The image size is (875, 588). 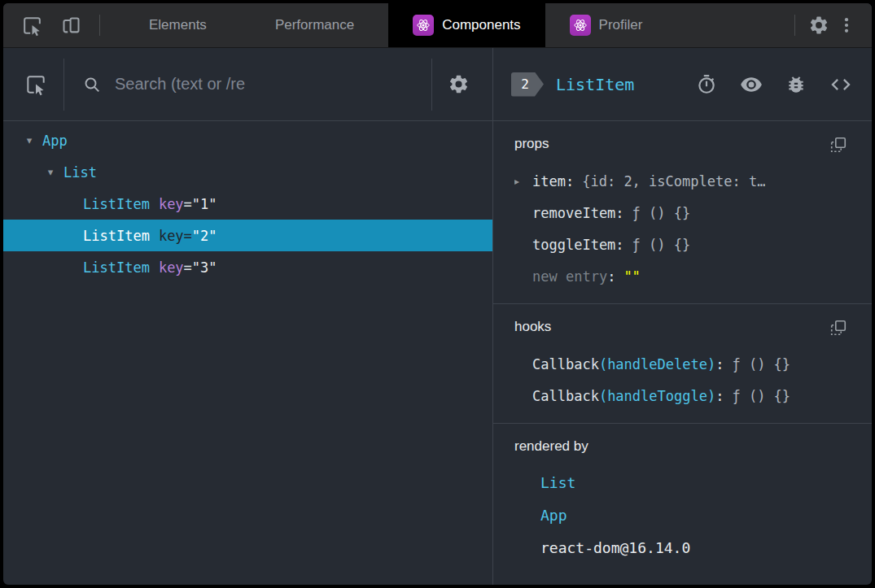 I want to click on hook-row-handletoggle: Callback(handleToggle): ƒ () {}, so click(x=687, y=395).